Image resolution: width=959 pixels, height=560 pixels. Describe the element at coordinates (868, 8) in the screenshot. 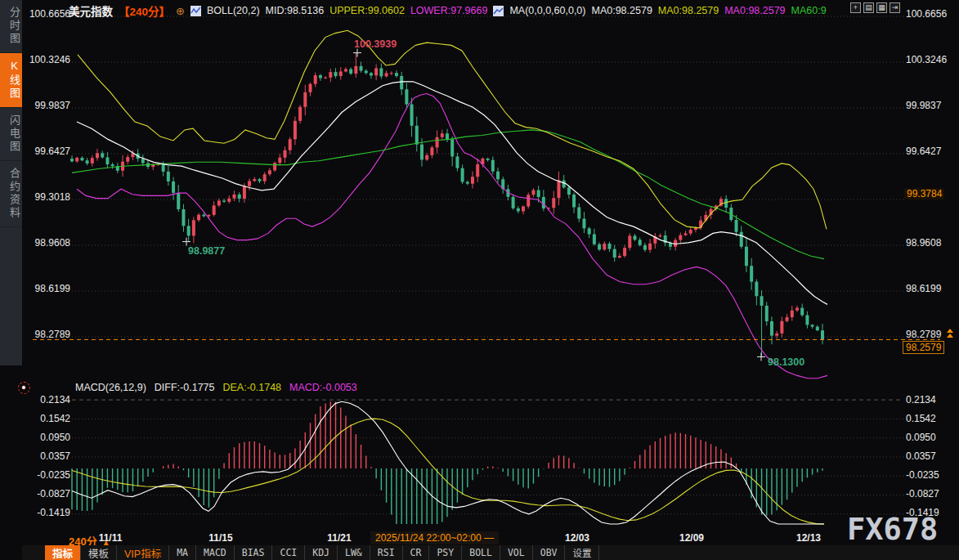

I see `left-scale-icon: ▤` at that location.